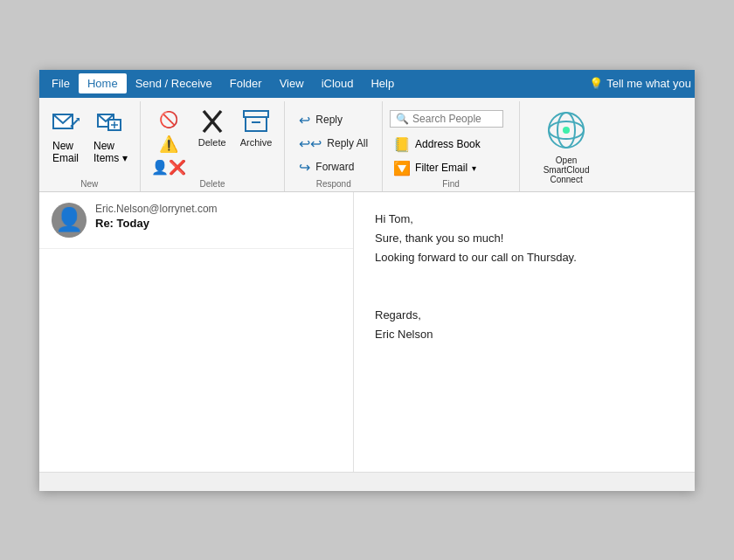 This screenshot has width=734, height=560. What do you see at coordinates (304, 121) in the screenshot?
I see `reply-icon: ↩` at bounding box center [304, 121].